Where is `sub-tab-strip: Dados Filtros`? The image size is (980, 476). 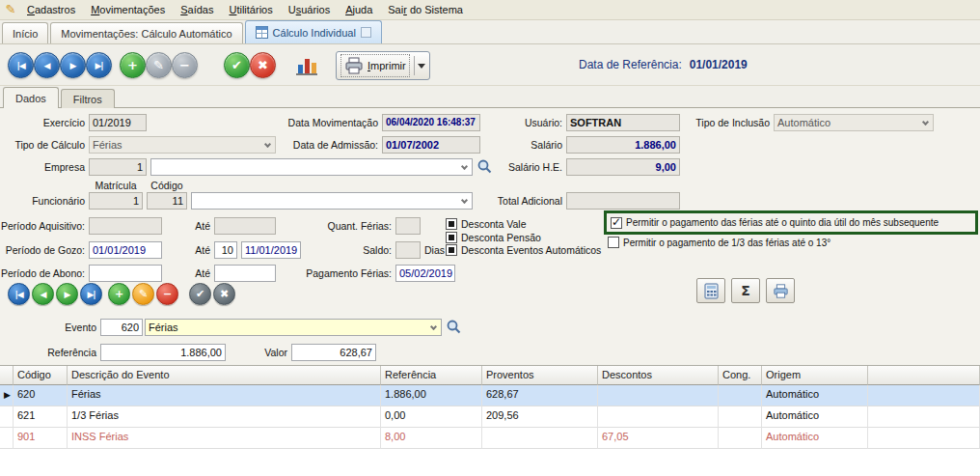 sub-tab-strip: Dados Filtros is located at coordinates (490, 97).